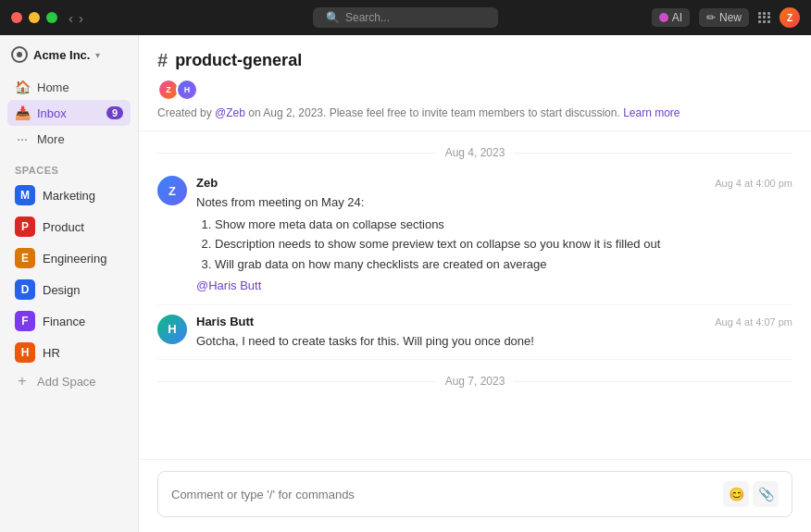  What do you see at coordinates (475, 149) in the screenshot?
I see `date-divider-1: Aug 4, 2023` at bounding box center [475, 149].